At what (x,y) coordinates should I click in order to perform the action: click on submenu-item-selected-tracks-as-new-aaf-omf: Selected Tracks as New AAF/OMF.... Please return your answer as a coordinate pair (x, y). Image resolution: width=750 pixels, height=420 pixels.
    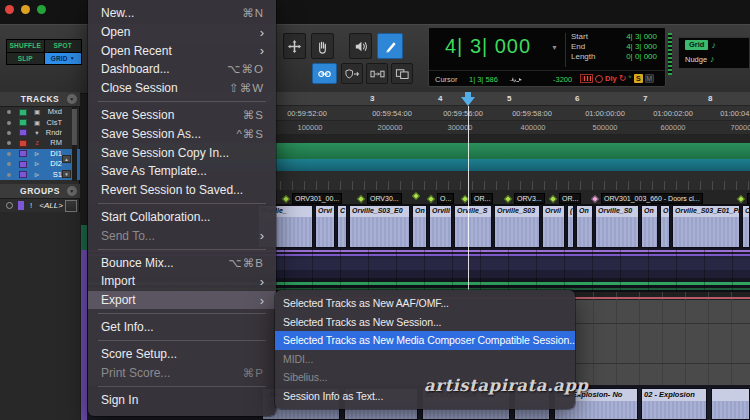
    Looking at the image, I should click on (425, 304).